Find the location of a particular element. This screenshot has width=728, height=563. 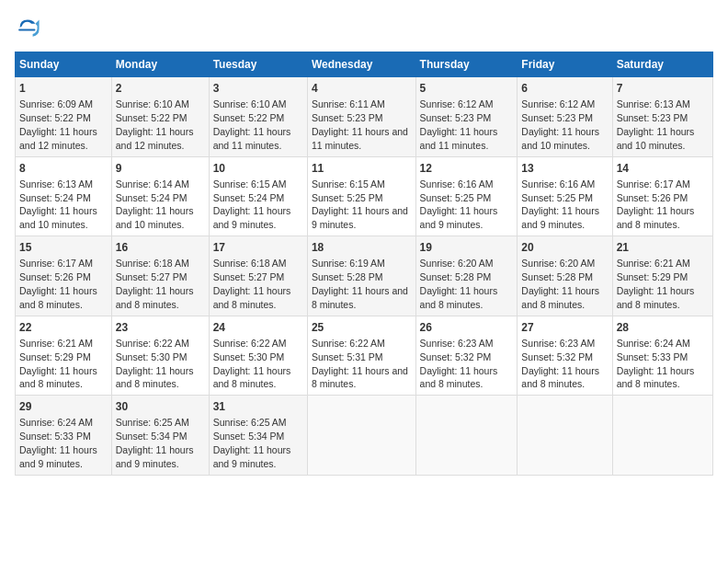

sunset-info: Sunset: 5:22 PM is located at coordinates (152, 118).